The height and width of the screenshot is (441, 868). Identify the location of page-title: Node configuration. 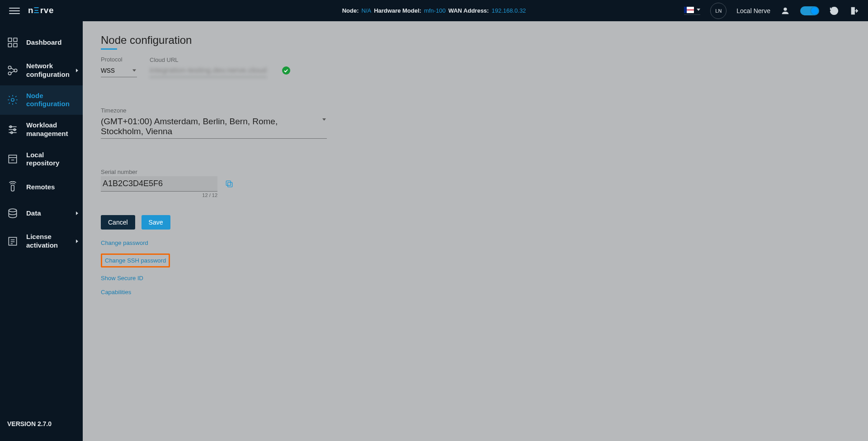
(476, 40).